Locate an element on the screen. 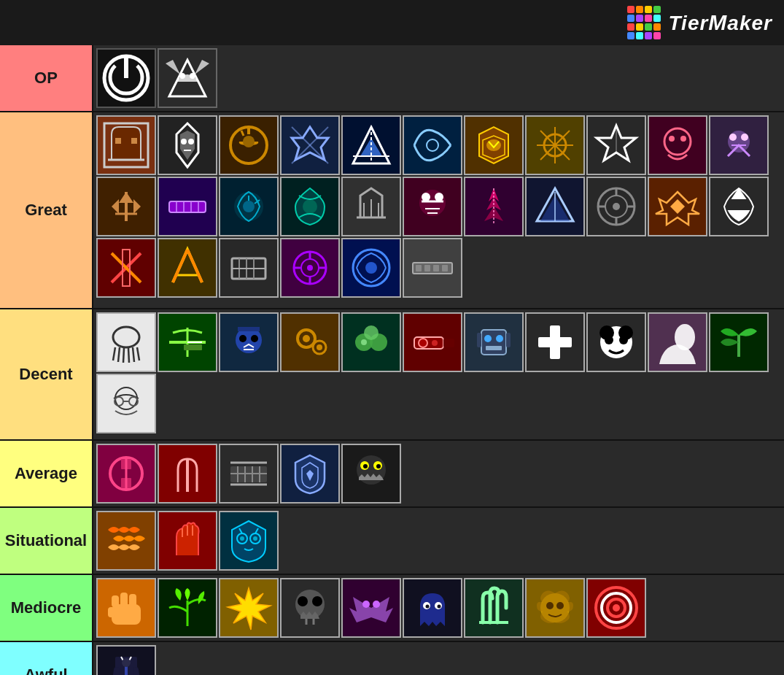 The width and height of the screenshot is (784, 675). tier-label-average: Average is located at coordinates (47, 474).